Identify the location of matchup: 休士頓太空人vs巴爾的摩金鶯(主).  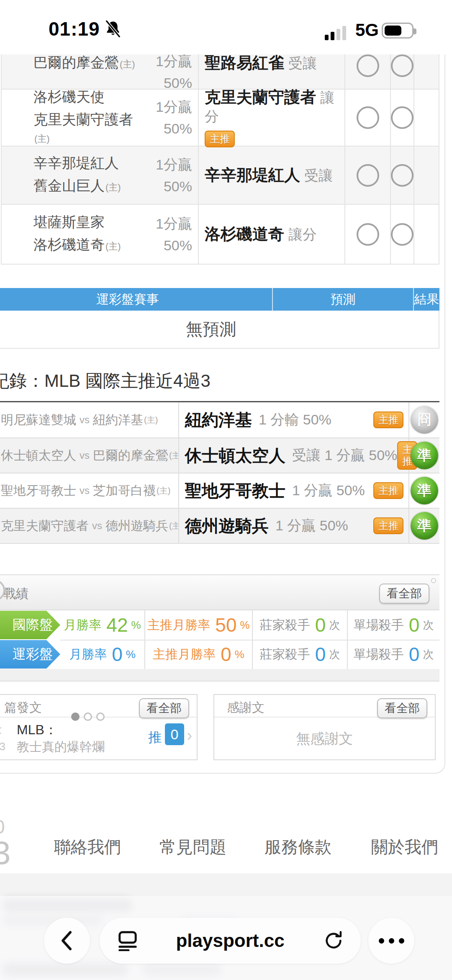
(90, 455).